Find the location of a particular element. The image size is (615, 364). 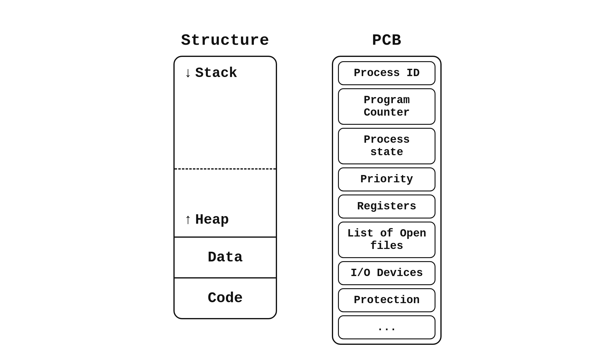

pcb-item-protection: Protection is located at coordinates (387, 300).